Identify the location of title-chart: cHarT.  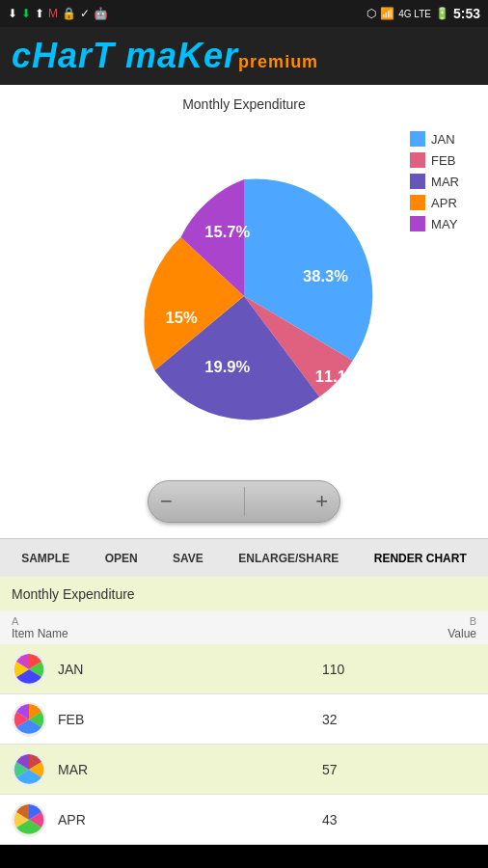
(68, 56).